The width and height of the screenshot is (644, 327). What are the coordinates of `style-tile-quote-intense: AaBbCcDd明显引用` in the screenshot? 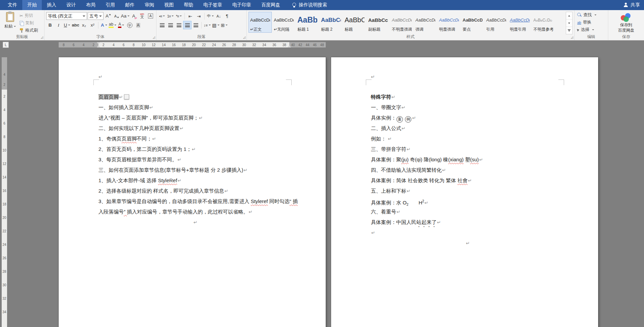 It's located at (520, 22).